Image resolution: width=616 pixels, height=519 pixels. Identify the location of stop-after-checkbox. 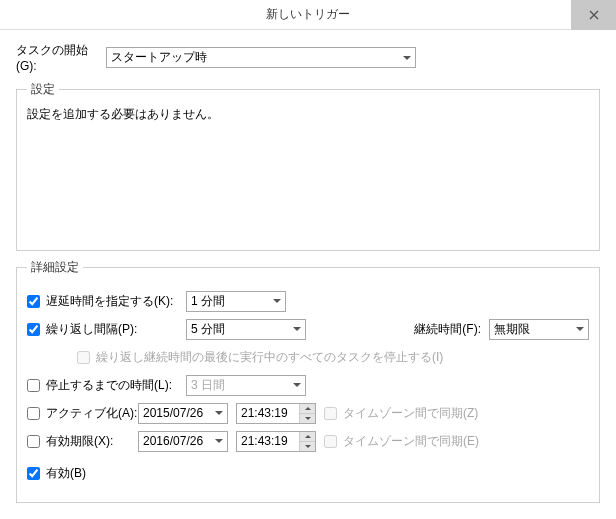
(34, 386).